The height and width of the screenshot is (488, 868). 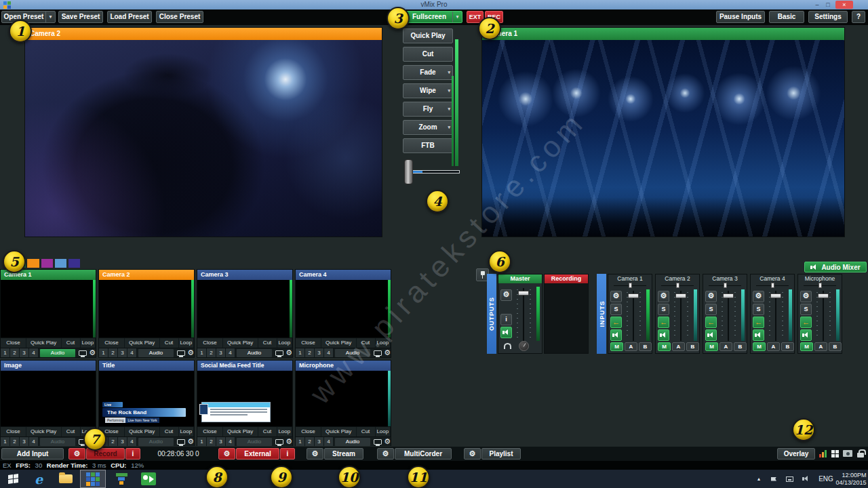 What do you see at coordinates (859, 17) in the screenshot?
I see `help-button: ?` at bounding box center [859, 17].